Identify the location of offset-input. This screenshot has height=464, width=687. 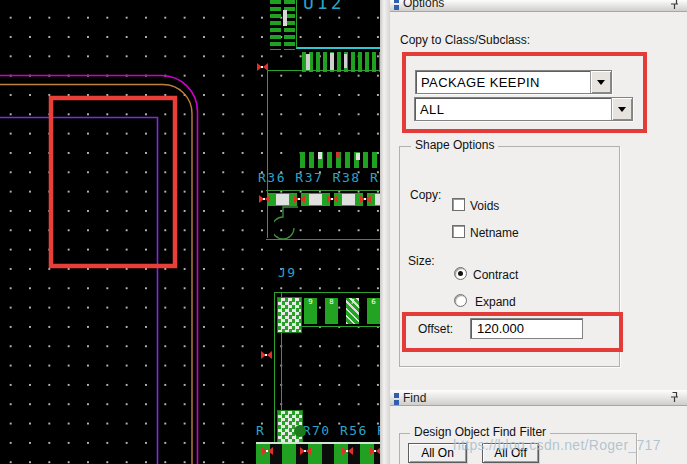
(526, 328).